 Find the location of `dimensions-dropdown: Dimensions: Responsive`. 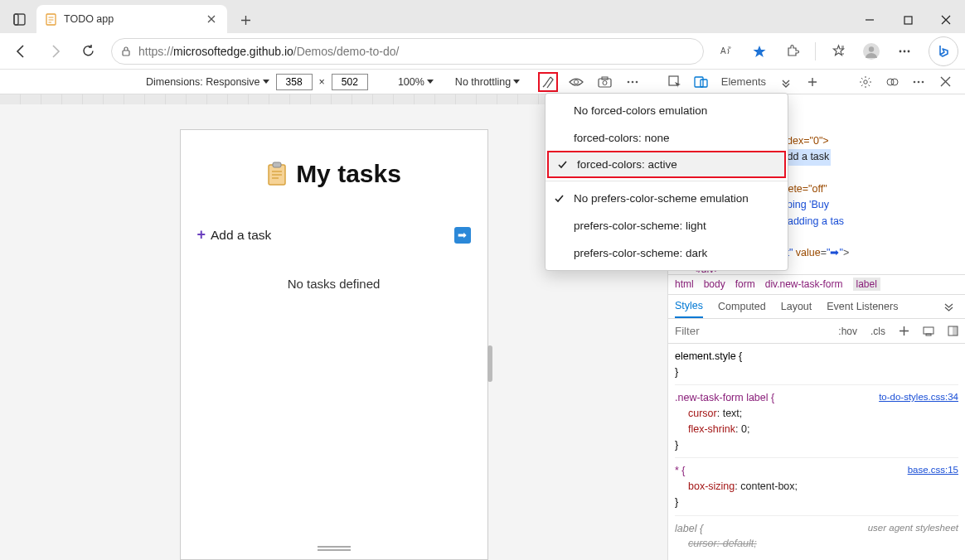

dimensions-dropdown: Dimensions: Responsive is located at coordinates (207, 82).